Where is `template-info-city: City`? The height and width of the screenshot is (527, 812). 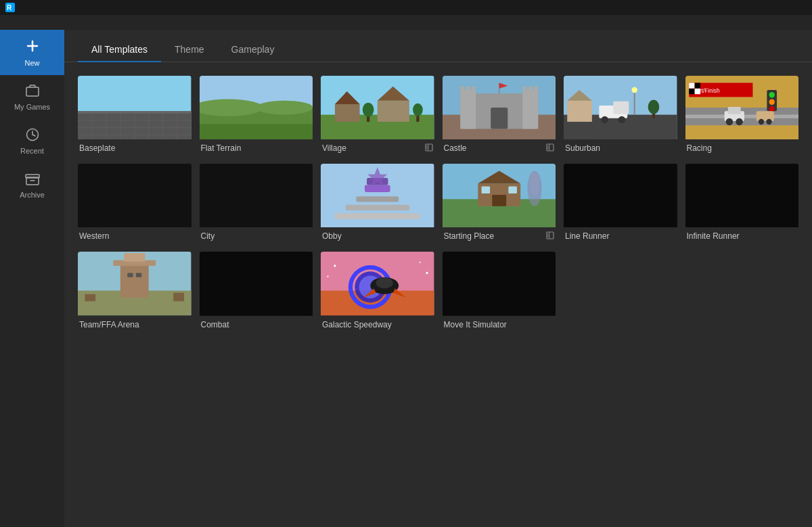 template-info-city: City is located at coordinates (256, 235).